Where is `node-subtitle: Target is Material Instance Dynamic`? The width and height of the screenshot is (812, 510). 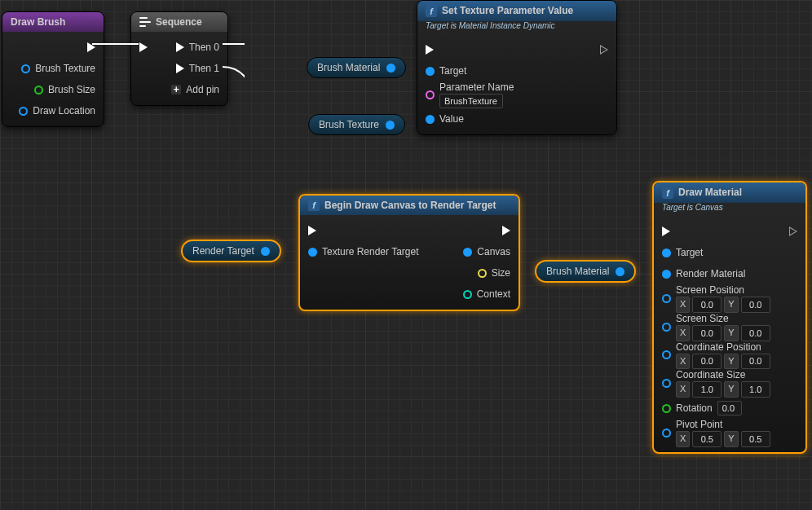
node-subtitle: Target is Material Instance Dynamic is located at coordinates (517, 28).